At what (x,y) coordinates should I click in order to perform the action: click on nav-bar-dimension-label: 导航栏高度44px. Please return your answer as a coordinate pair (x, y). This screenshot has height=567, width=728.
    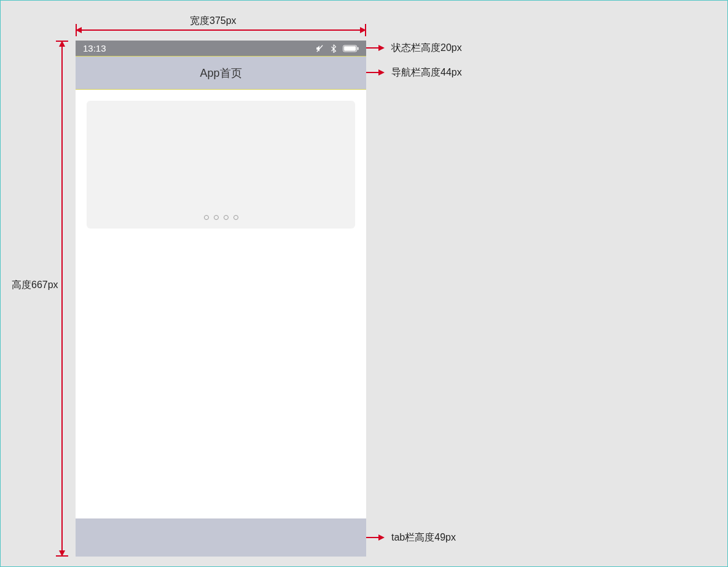
    Looking at the image, I should click on (426, 72).